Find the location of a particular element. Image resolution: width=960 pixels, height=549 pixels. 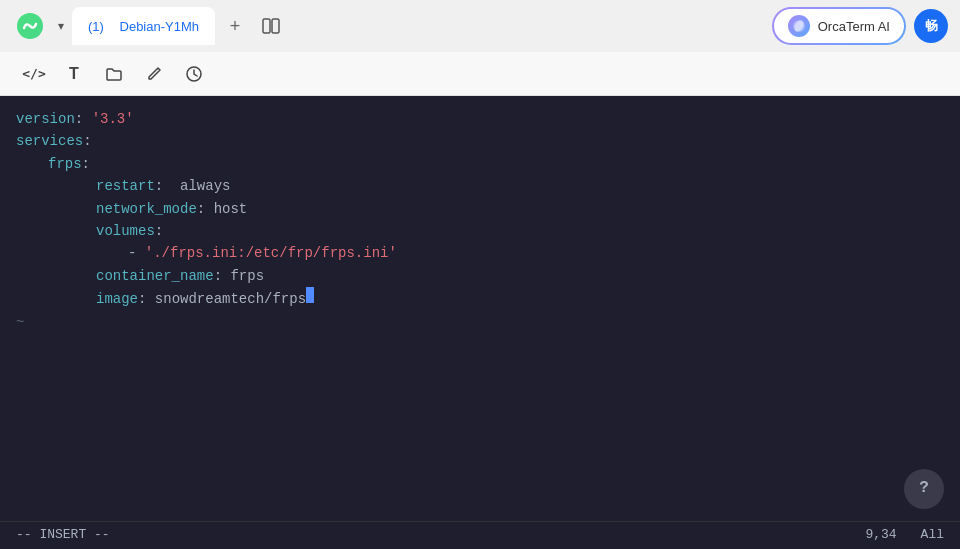

help-button: ? is located at coordinates (924, 489).